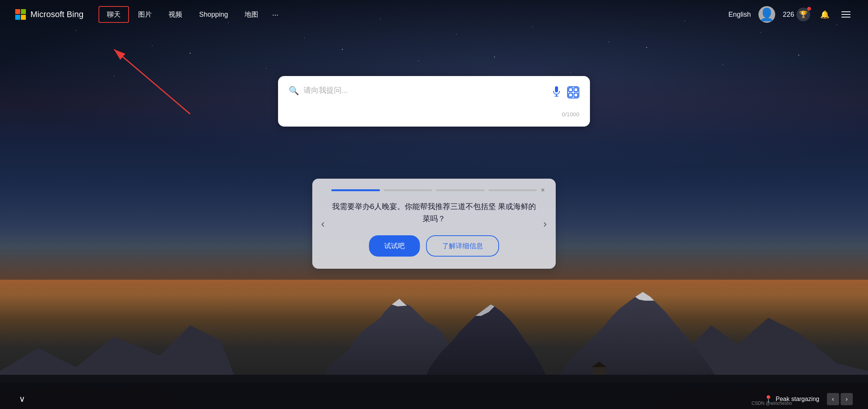 This screenshot has width=868, height=409. What do you see at coordinates (425, 97) in the screenshot?
I see `search-input` at bounding box center [425, 97].